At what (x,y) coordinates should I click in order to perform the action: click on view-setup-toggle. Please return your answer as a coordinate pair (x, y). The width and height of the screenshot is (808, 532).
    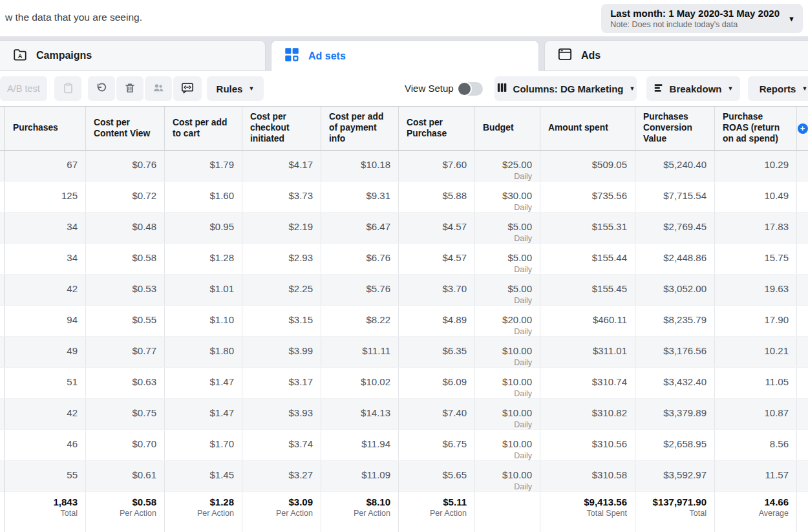
    Looking at the image, I should click on (471, 89).